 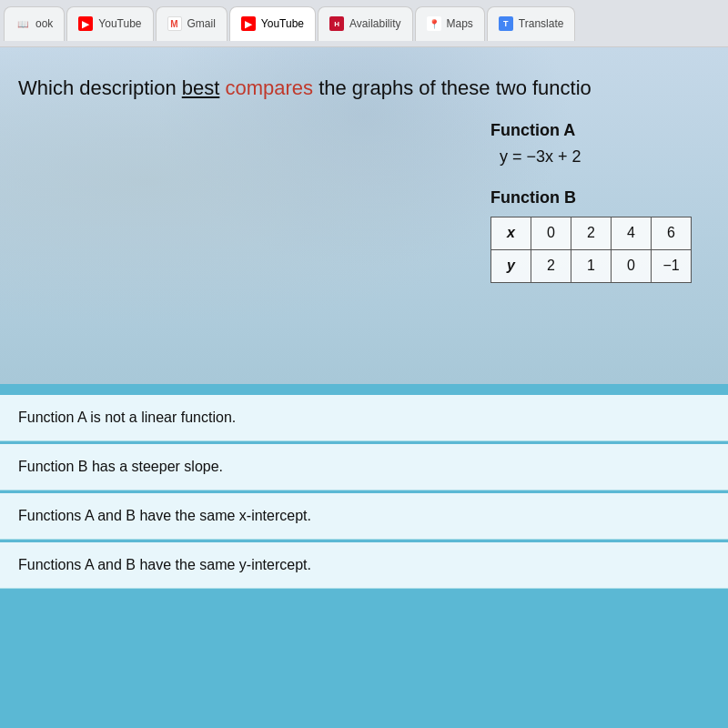 What do you see at coordinates (100, 87) in the screenshot?
I see `question-part1: Which description` at bounding box center [100, 87].